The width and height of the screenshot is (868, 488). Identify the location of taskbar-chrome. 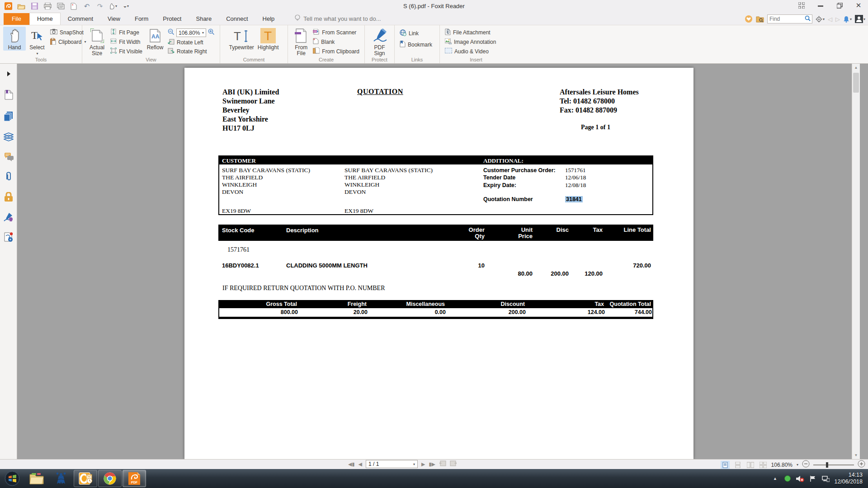
(110, 479).